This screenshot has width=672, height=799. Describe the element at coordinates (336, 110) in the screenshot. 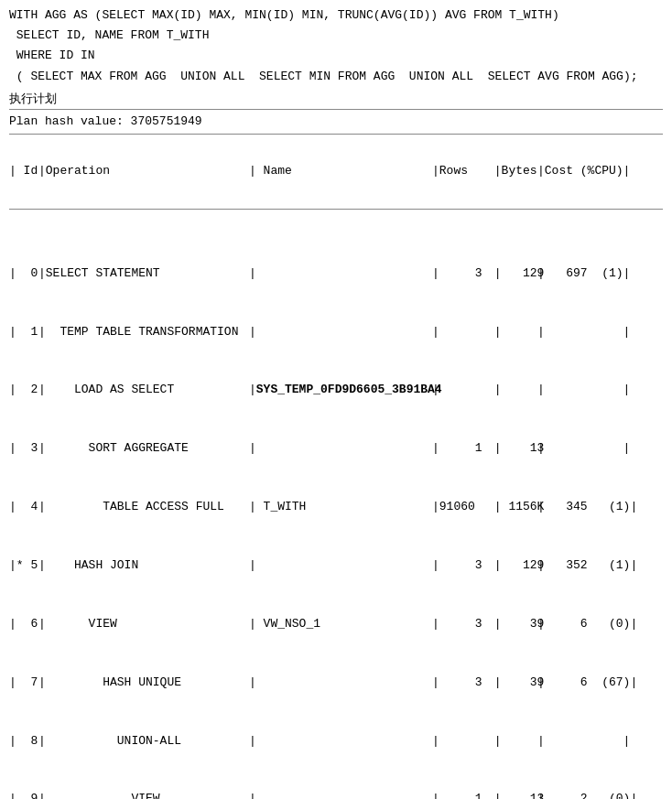

I see `top-divider` at that location.